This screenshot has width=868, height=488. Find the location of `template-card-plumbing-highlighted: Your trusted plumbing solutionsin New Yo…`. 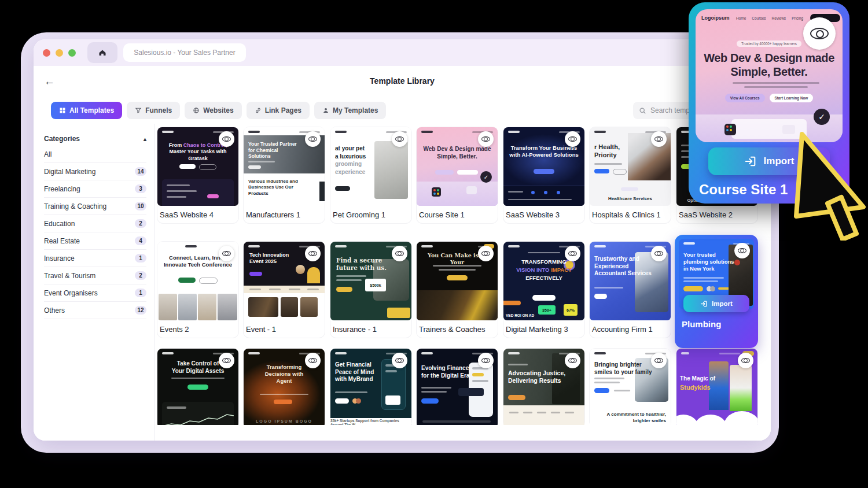

template-card-plumbing-highlighted: Your trusted plumbing solutionsin New Yo… is located at coordinates (716, 291).